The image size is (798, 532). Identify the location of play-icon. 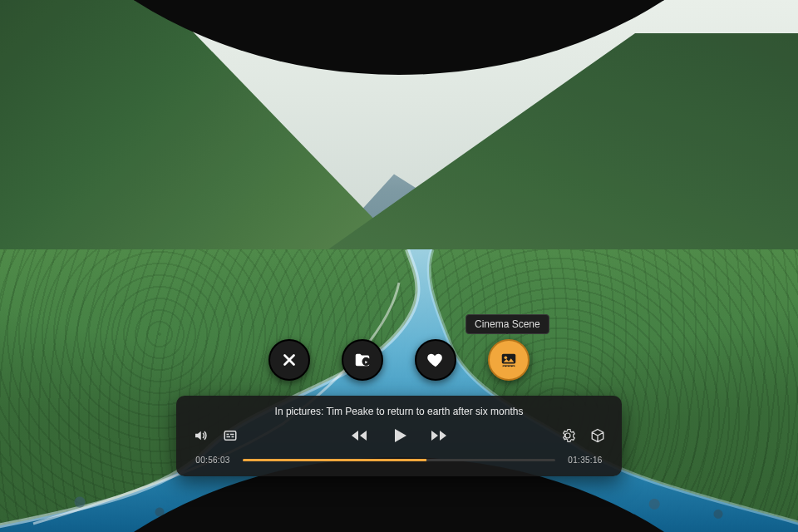
(399, 436).